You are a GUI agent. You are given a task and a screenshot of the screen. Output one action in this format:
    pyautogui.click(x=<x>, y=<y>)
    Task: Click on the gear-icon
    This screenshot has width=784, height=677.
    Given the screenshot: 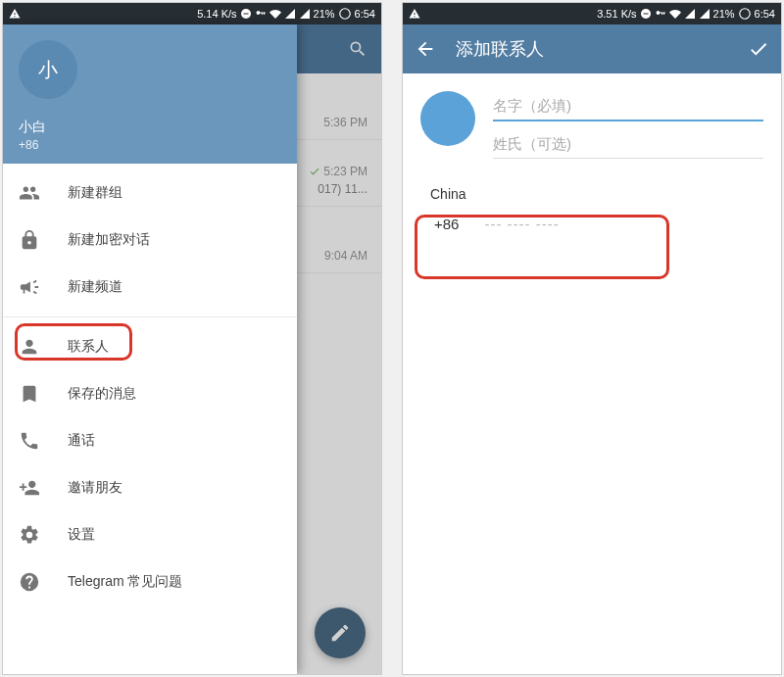 What is the action you would take?
    pyautogui.click(x=29, y=535)
    